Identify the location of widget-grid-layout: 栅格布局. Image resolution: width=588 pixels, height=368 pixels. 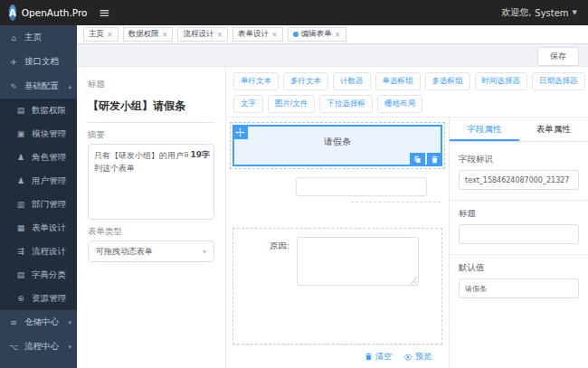
(400, 104).